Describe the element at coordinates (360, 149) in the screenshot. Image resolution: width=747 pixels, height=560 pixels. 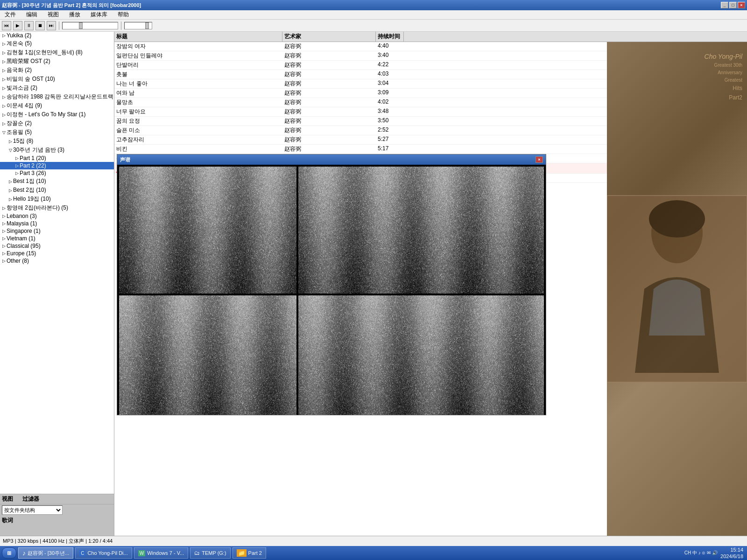
I see `track-row-11: 비킨 赵容弼 5:17` at that location.